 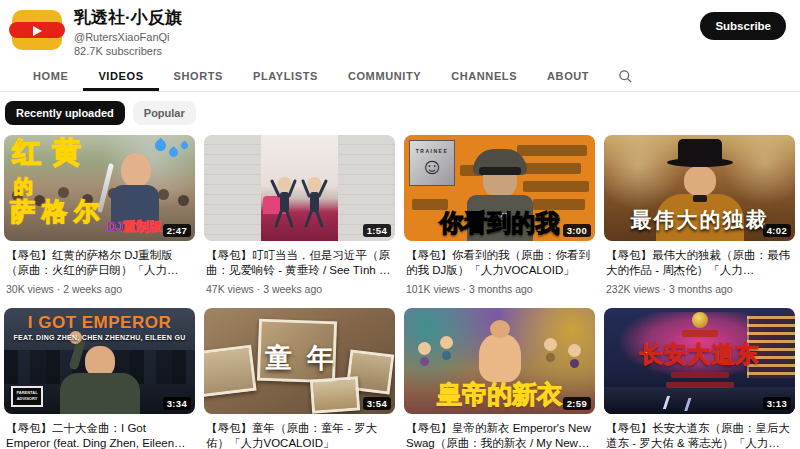 What do you see at coordinates (700, 263) in the screenshot?
I see `video-title: 【辱包】最伟大的独裁（原曲：最伟大的作品 - 周杰伦）「人力VOCALOID」` at bounding box center [700, 263].